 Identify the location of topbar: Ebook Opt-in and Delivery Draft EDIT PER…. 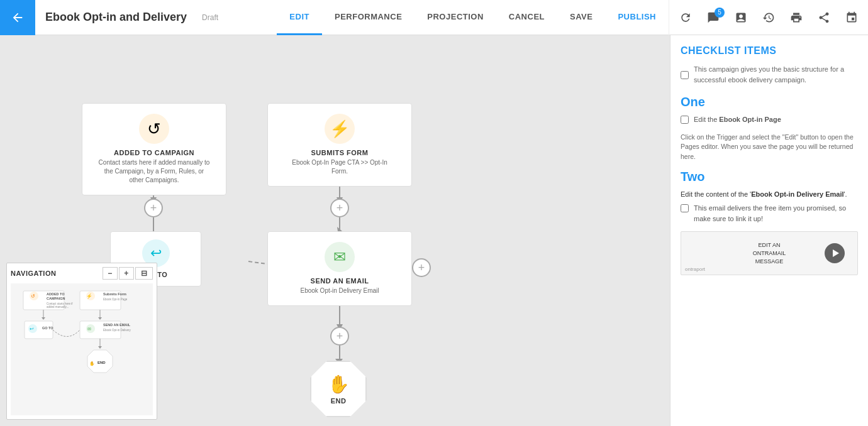
(434, 18).